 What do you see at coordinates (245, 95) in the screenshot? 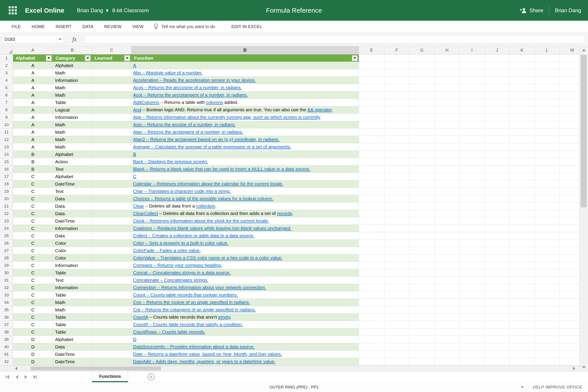
I see `cell-function: Acot – Returns the arccotangent of a num…` at bounding box center [245, 95].